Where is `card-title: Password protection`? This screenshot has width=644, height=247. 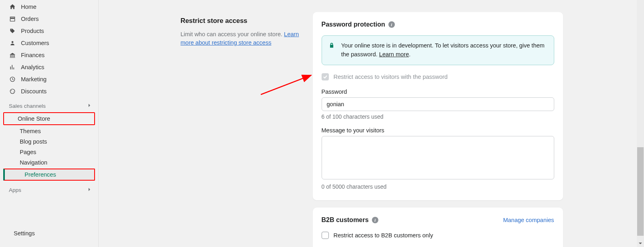
card-title: Password protection is located at coordinates (353, 25).